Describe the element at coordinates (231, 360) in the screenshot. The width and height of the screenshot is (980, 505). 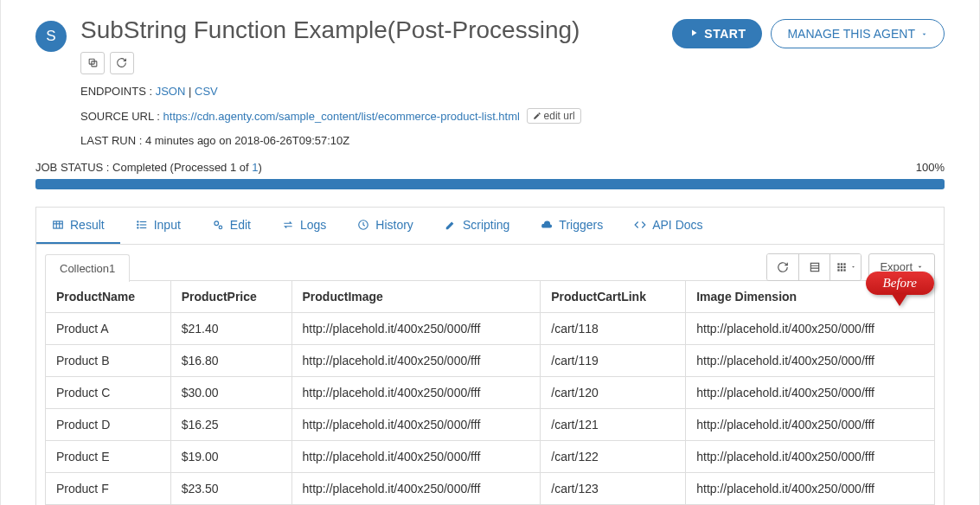
I see `table-cell: $16.80` at that location.